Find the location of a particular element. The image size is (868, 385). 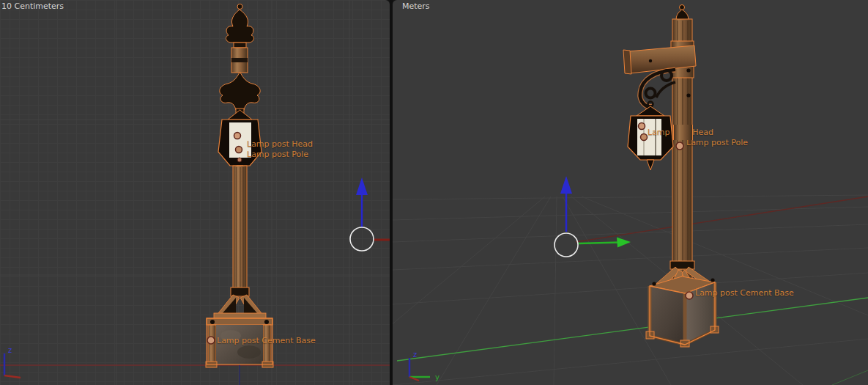

lamp-post-object-left is located at coordinates (240, 186).